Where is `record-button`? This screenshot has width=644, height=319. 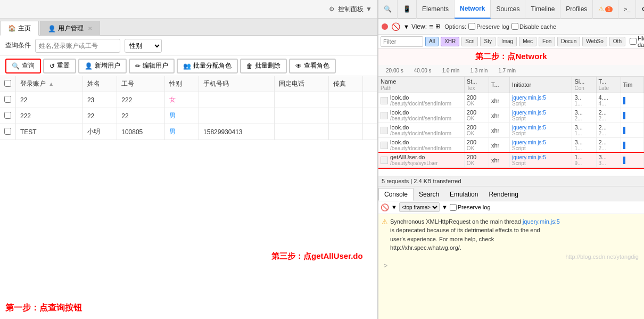
record-button is located at coordinates (385, 27).